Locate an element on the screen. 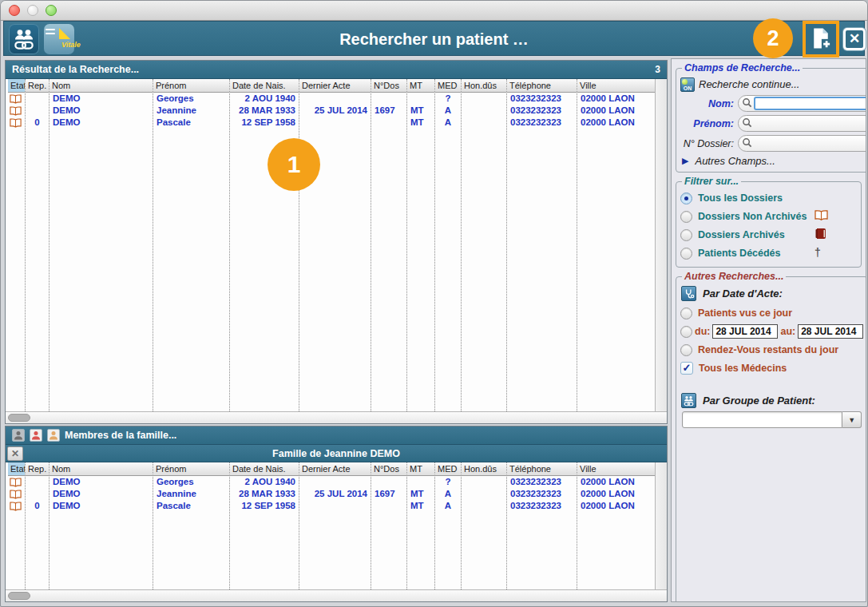 The image size is (868, 607). column-header-med: MED is located at coordinates (448, 86).